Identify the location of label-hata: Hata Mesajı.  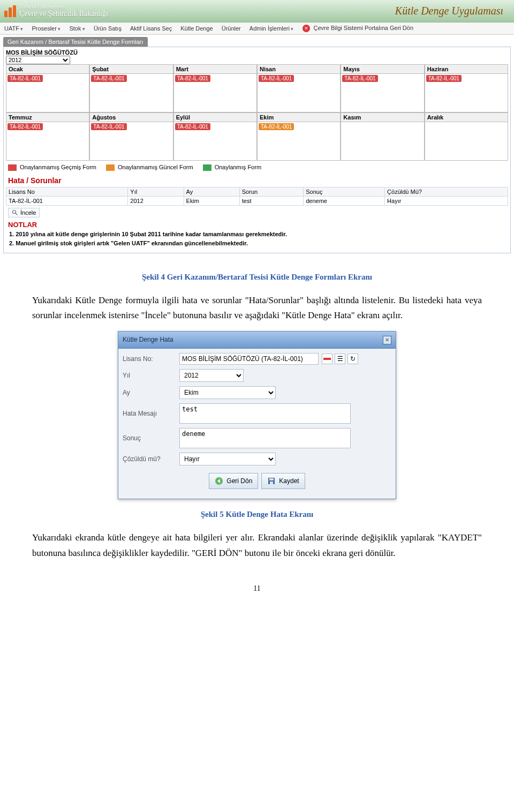
(149, 413).